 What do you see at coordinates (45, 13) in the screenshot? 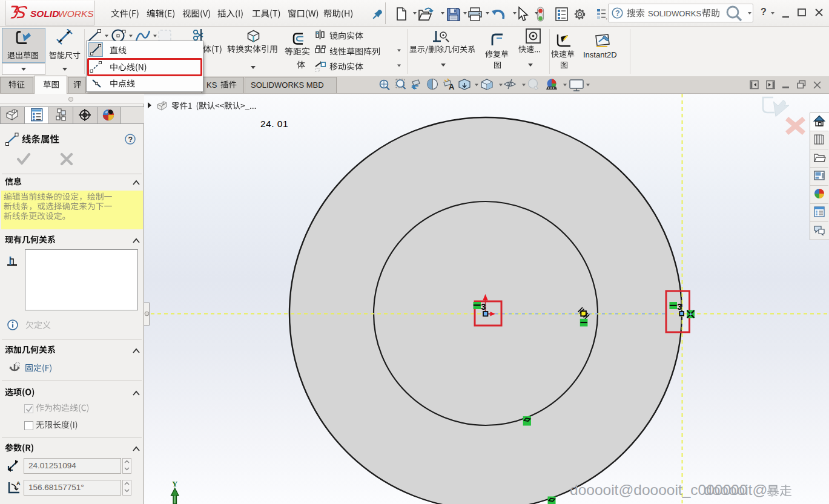
I see `svg-text: SOLID` at bounding box center [45, 13].